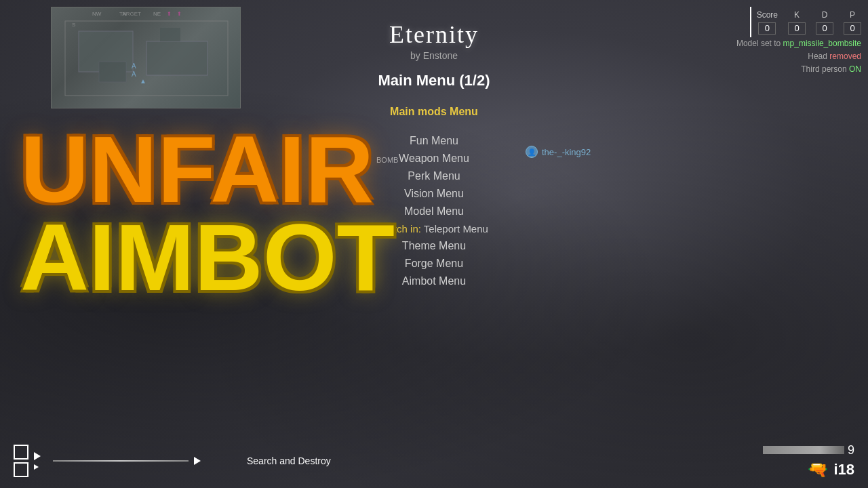 The height and width of the screenshot is (488, 868). I want to click on menu-item-theme: Theme Menu, so click(434, 246).